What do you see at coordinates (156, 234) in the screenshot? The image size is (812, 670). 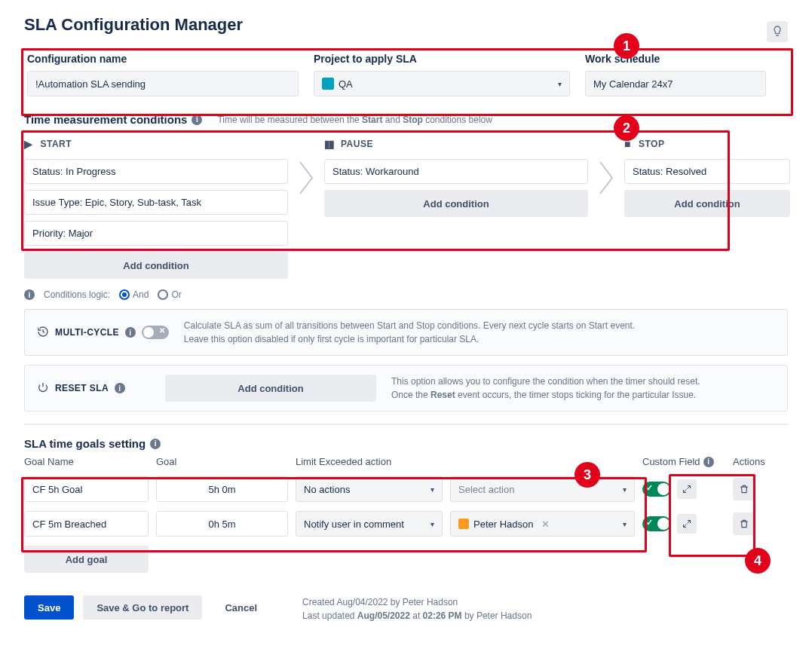 I see `start-condition: Priority: Major` at bounding box center [156, 234].